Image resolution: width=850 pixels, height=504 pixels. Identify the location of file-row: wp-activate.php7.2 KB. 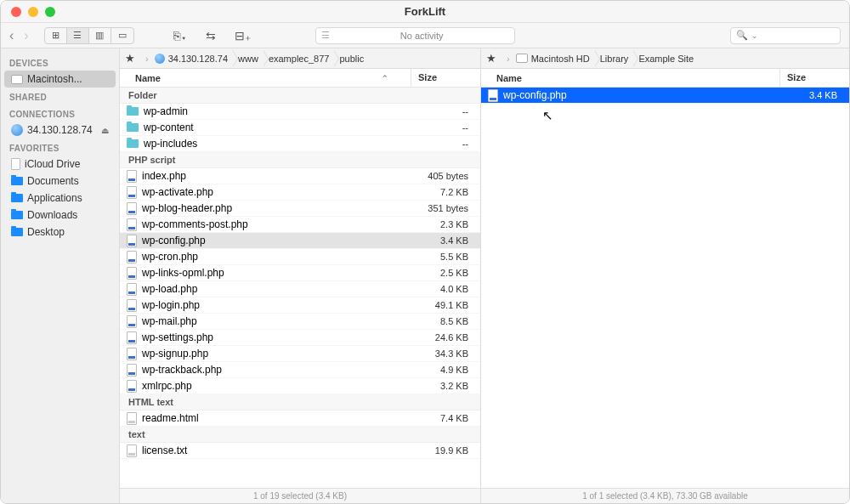
(300, 192).